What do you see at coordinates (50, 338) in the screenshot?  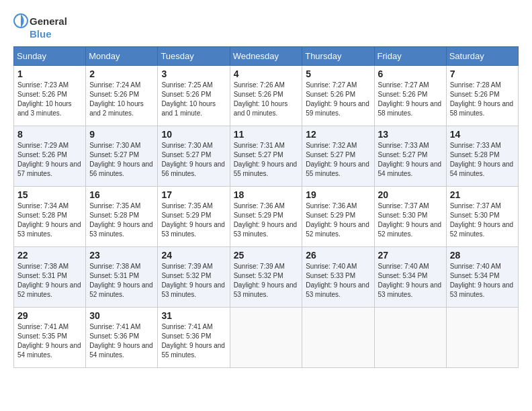 I see `calendar-cell: 29 Sunrise: 7:41 AM Sunset: 5:35 PM Dayl…` at bounding box center [50, 338].